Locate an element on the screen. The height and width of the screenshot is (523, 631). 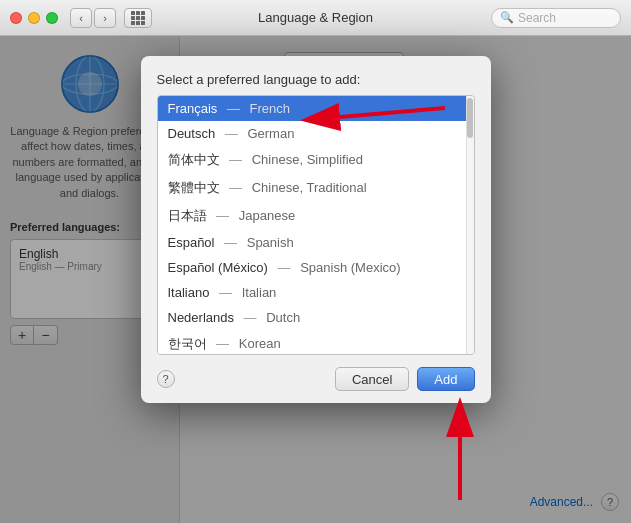
language-option-2: 简体中文 — Chinese, Simplified is located at coordinates (316, 160).